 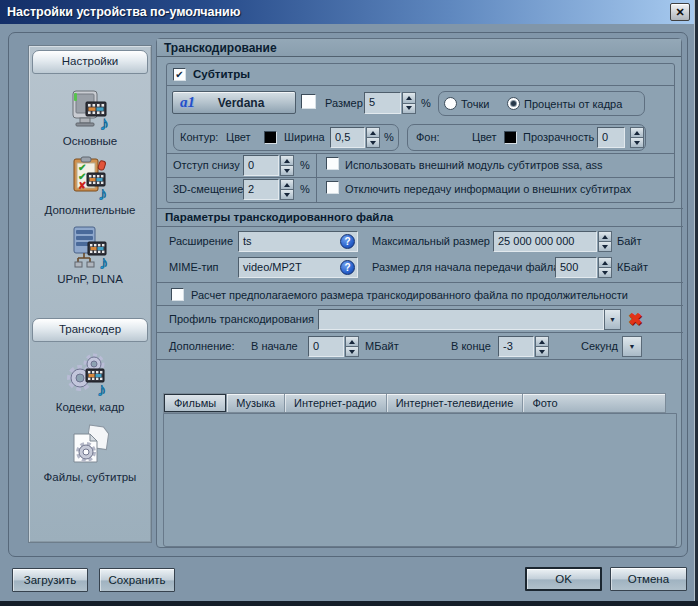 I want to click on tab-muzyka: Музыка, so click(x=255, y=403).